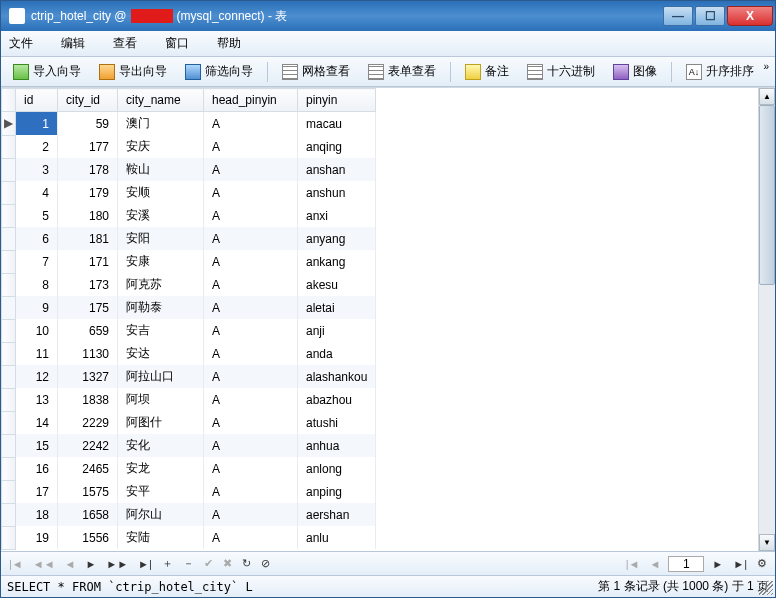 The width and height of the screenshot is (776, 598). What do you see at coordinates (161, 400) in the screenshot?
I see `cell-city_name: 阿坝` at bounding box center [161, 400].